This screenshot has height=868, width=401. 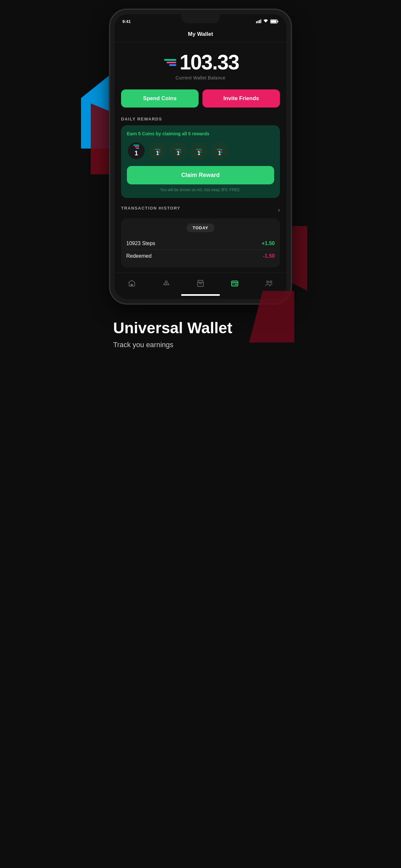 I want to click on community-icon, so click(x=270, y=283).